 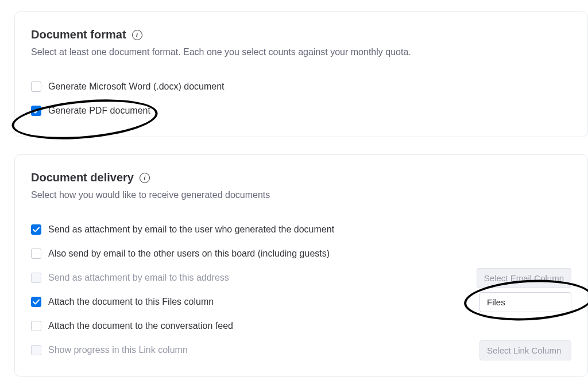 What do you see at coordinates (301, 52) in the screenshot?
I see `card-subtitle: Select at least one document format. Eac…` at bounding box center [301, 52].